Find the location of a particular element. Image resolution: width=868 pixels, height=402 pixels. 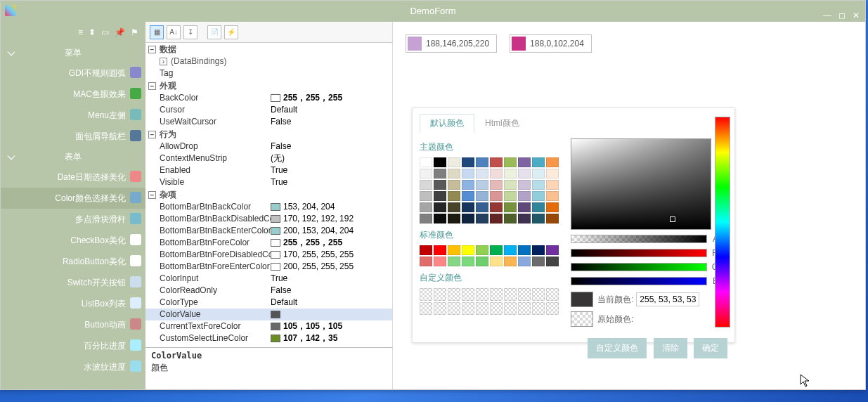

prop-value: (无) is located at coordinates (332, 159).